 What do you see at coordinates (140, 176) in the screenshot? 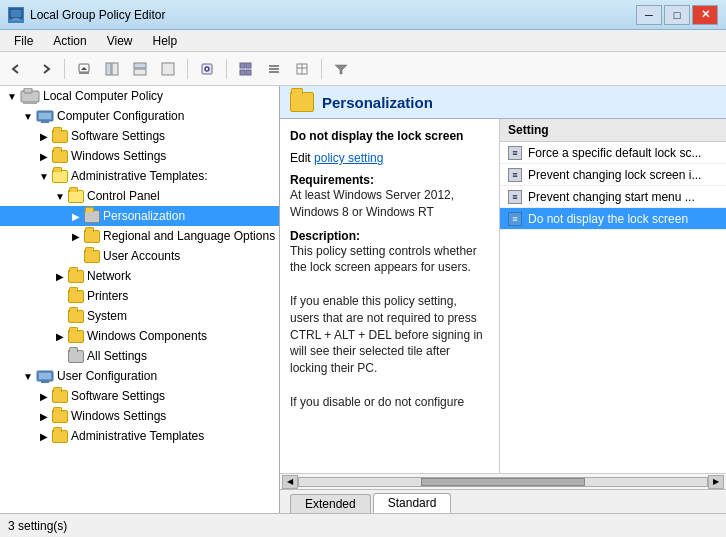
I see `tree-admin-templates-1: ▼ Administrative Templates:` at bounding box center [140, 176].